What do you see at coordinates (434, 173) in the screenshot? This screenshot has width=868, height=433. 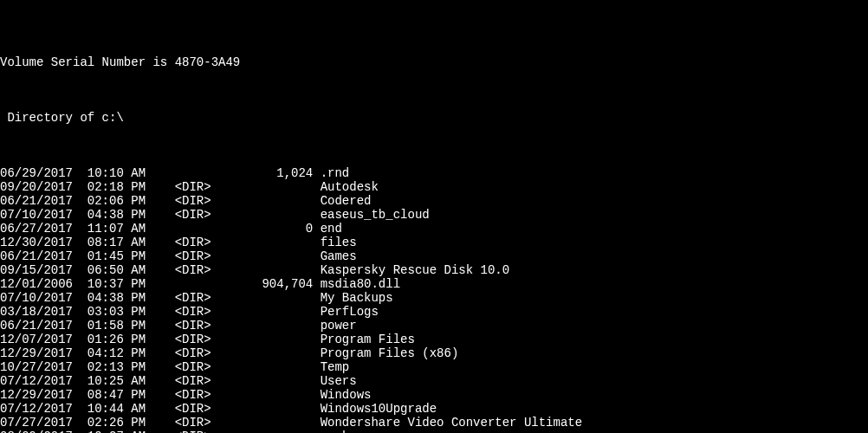 I see `dir-entry: 06/29/2017 10:10 AM 1,024 .rnd` at bounding box center [434, 173].